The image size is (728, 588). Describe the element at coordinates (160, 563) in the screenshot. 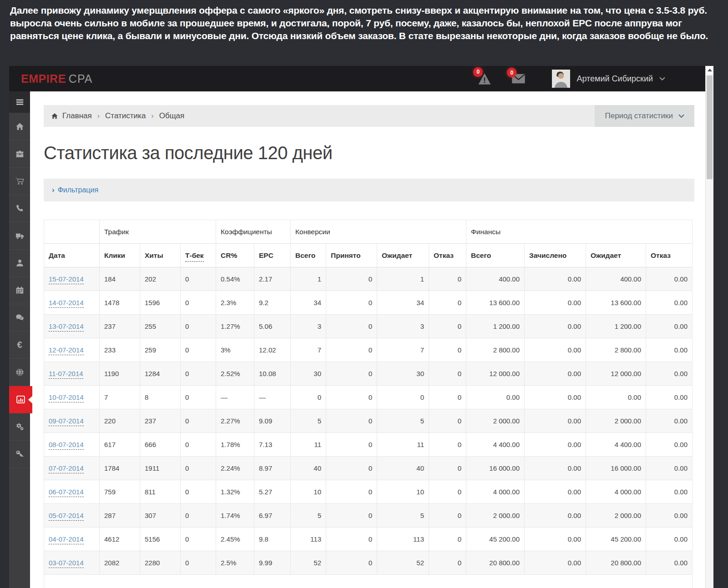

I see `cell: 2280` at that location.